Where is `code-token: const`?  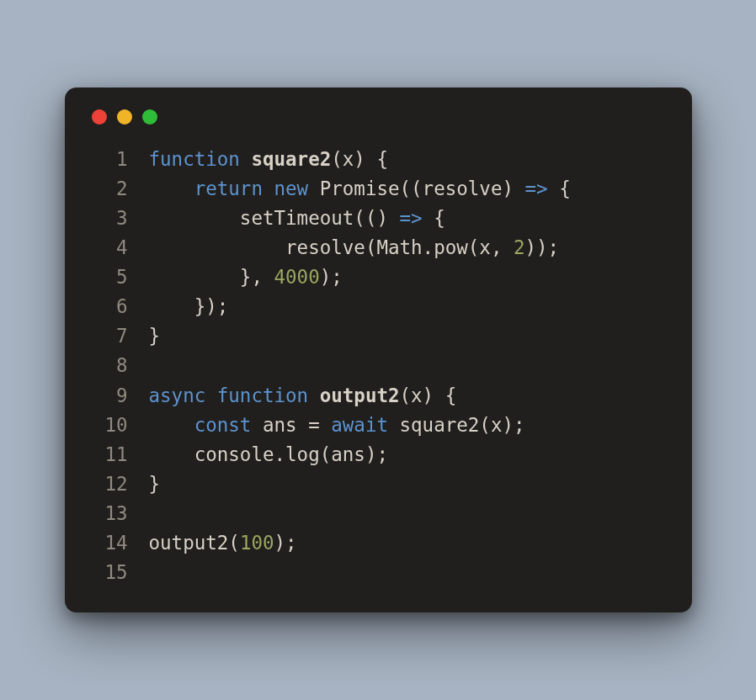 code-token: const is located at coordinates (229, 425).